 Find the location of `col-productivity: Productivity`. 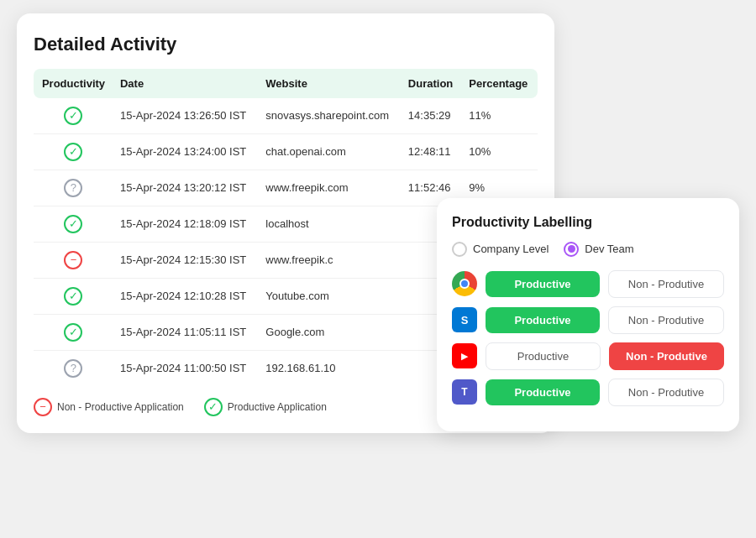

col-productivity: Productivity is located at coordinates (74, 84).